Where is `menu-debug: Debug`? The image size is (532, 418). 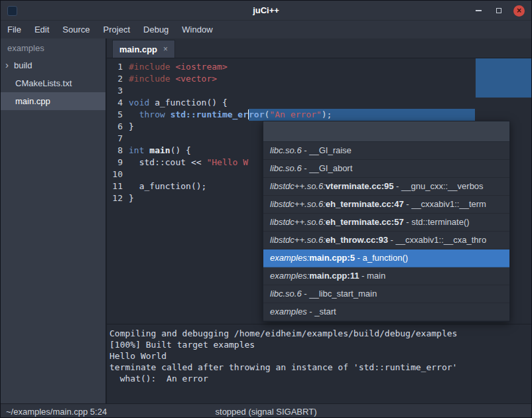
menu-debug: Debug is located at coordinates (156, 29).